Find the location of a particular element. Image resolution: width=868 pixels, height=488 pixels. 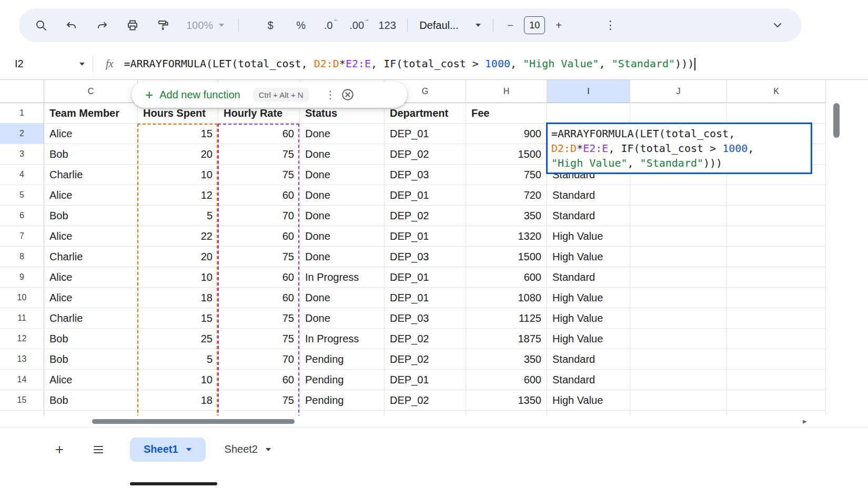

cell: In Progress is located at coordinates (342, 278).